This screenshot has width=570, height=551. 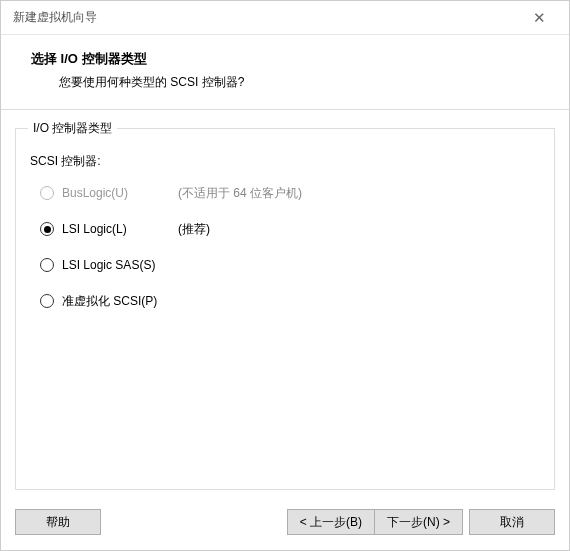 What do you see at coordinates (117, 265) in the screenshot?
I see `radio-label: LSI Logic SAS(S)` at bounding box center [117, 265].